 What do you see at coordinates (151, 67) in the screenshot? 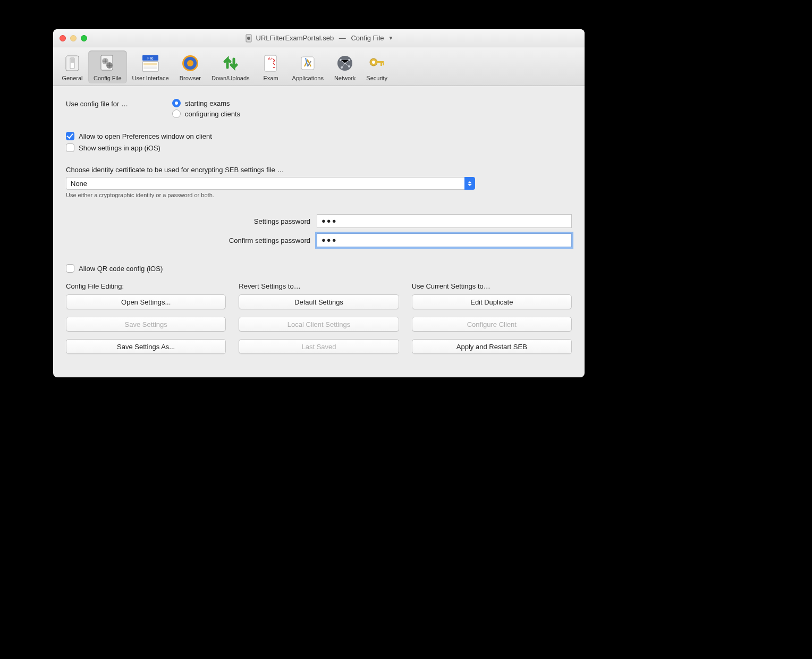
I see `tab-user-interface: File User Interface` at bounding box center [151, 67].